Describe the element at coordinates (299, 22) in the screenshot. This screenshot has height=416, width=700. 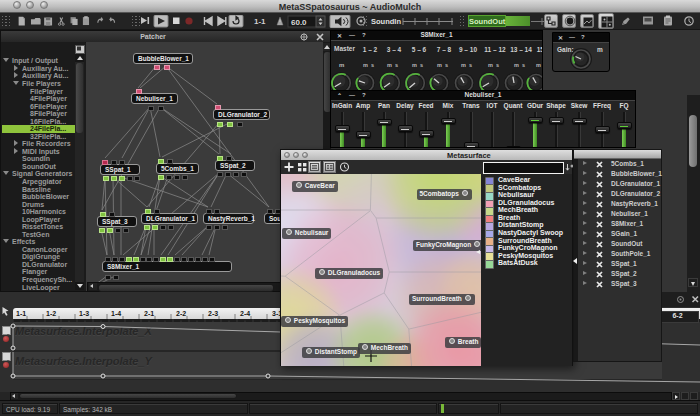
I see `svg-text: 60.0` at that location.